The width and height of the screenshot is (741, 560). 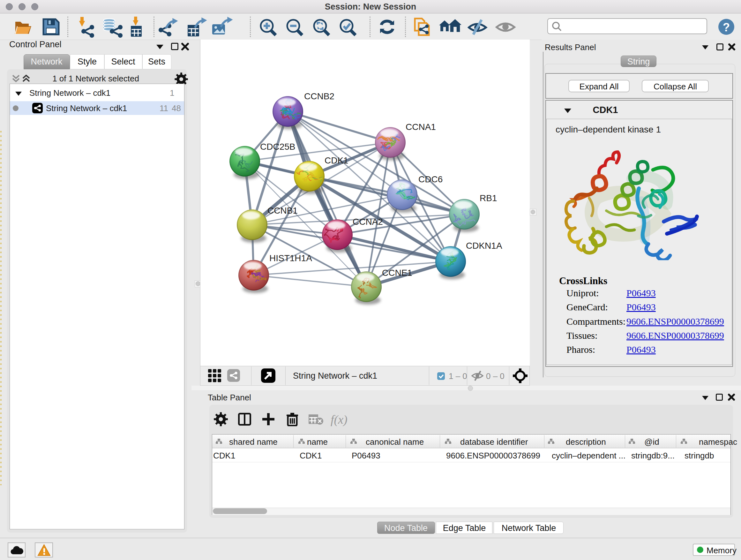 I want to click on svg-text: CDK1, so click(x=336, y=160).